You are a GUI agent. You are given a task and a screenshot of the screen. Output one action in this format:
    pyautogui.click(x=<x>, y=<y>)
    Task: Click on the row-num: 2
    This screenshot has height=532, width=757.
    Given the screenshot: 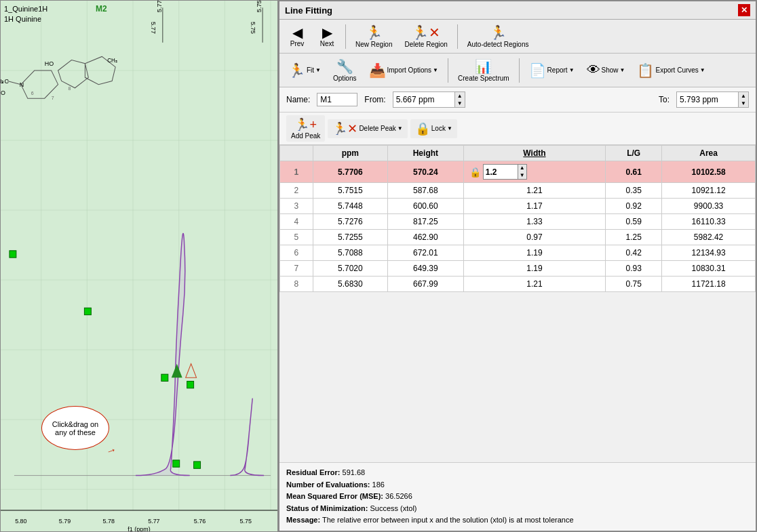 What is the action you would take?
    pyautogui.click(x=297, y=191)
    